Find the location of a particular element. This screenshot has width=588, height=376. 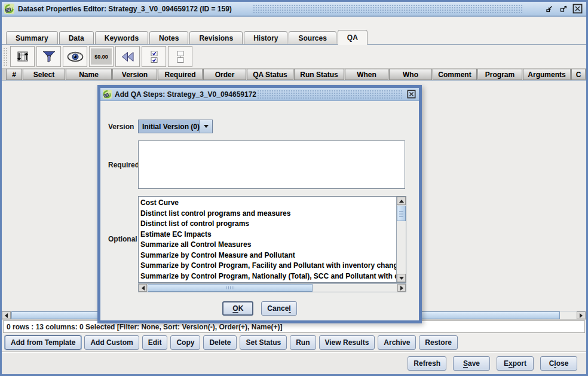

window-titlebar: Dataset Properties Editor: Strategy_3_V0… is located at coordinates (294, 10).